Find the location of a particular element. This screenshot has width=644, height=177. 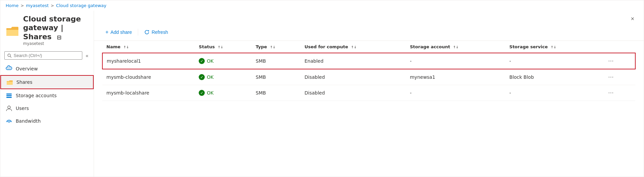

sidebar-item-overview: Overview is located at coordinates (47, 69).